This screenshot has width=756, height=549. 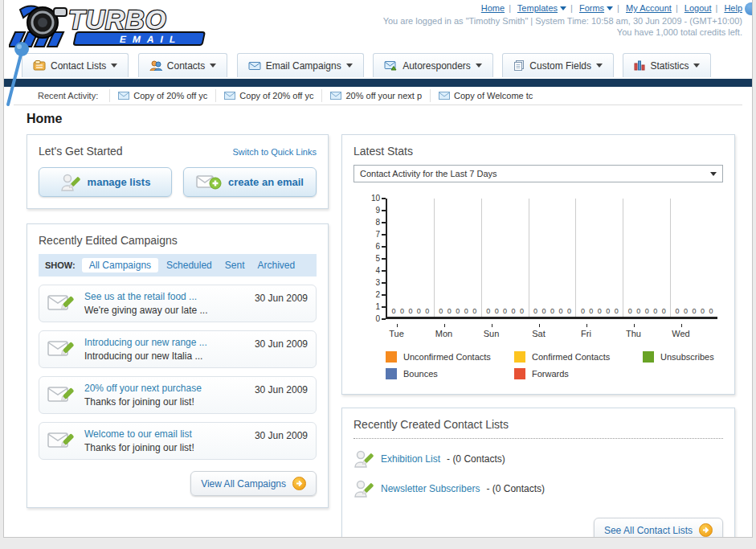 I want to click on header-link-forms: Forms, so click(x=596, y=8).